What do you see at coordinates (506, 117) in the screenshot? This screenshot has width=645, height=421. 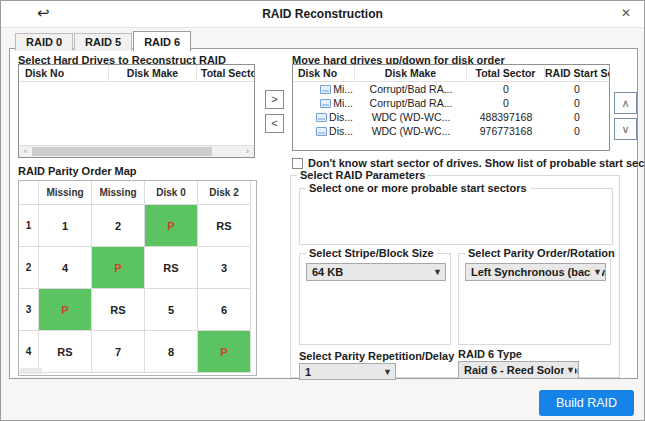 I see `total-sector: 488397168` at bounding box center [506, 117].